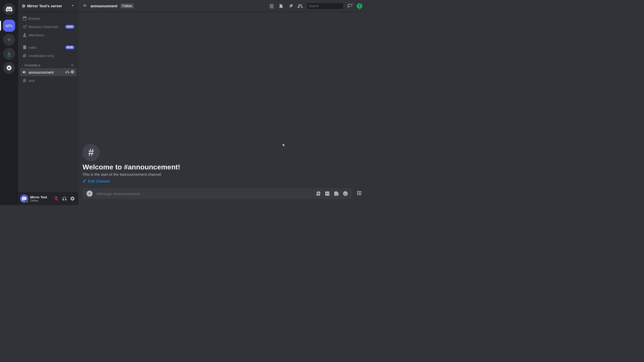  What do you see at coordinates (217, 194) in the screenshot?
I see `message-composer` at bounding box center [217, 194].